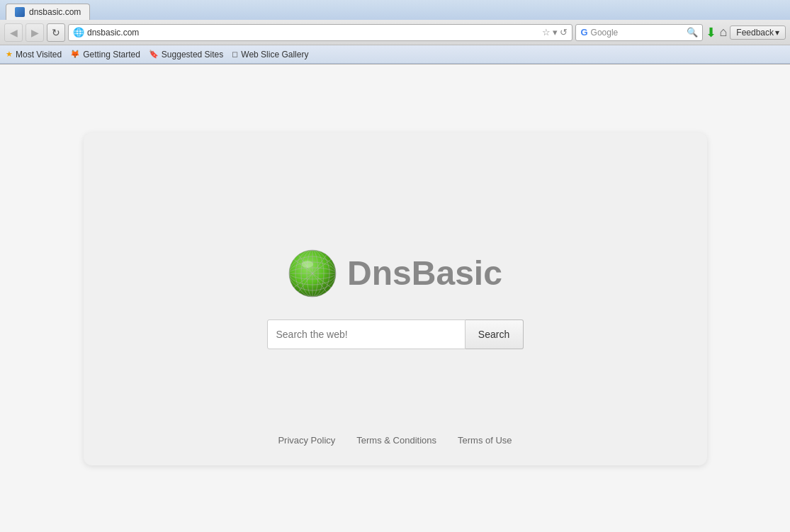 The height and width of the screenshot is (532, 790). What do you see at coordinates (35, 33) in the screenshot?
I see `forward-button: ▶` at bounding box center [35, 33].